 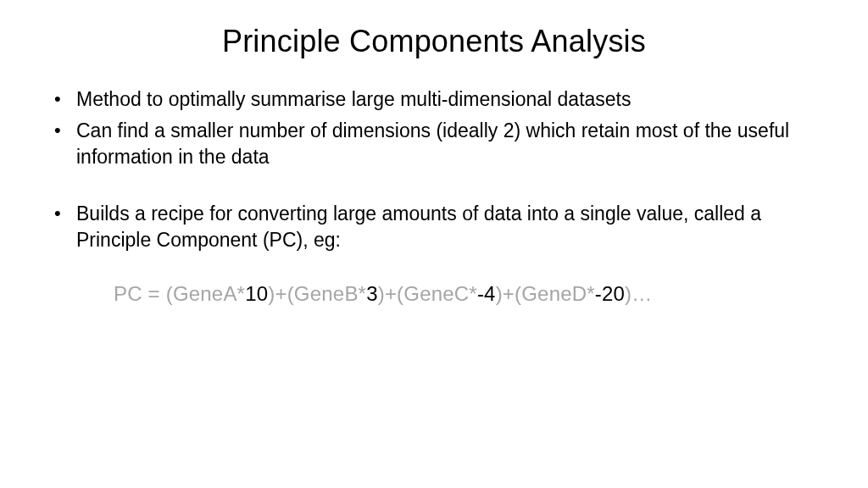 What do you see at coordinates (434, 227) in the screenshot?
I see `bullet-list: Builds a recipe for converting large amo…` at bounding box center [434, 227].